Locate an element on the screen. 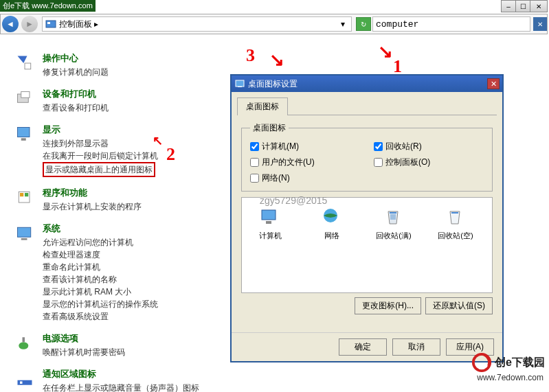 The height and width of the screenshot is (392, 549). checkbox-item: 回收站(R) is located at coordinates (429, 147).